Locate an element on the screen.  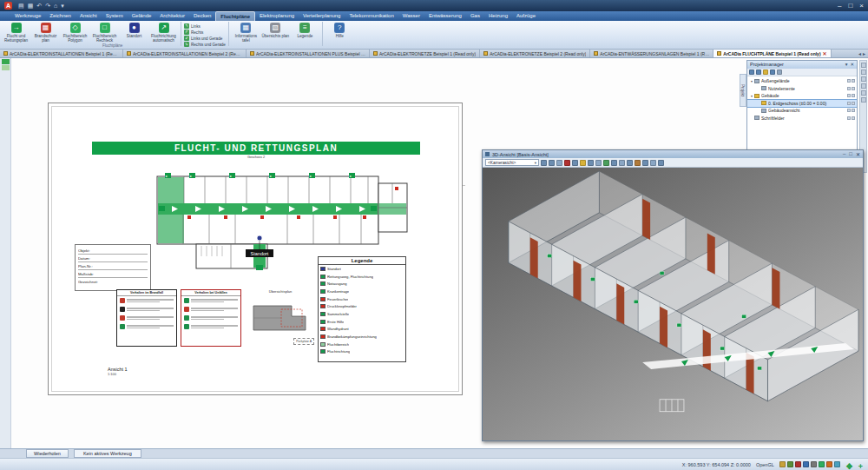
quick-access-icon: ⌂ is located at coordinates (56, 5).